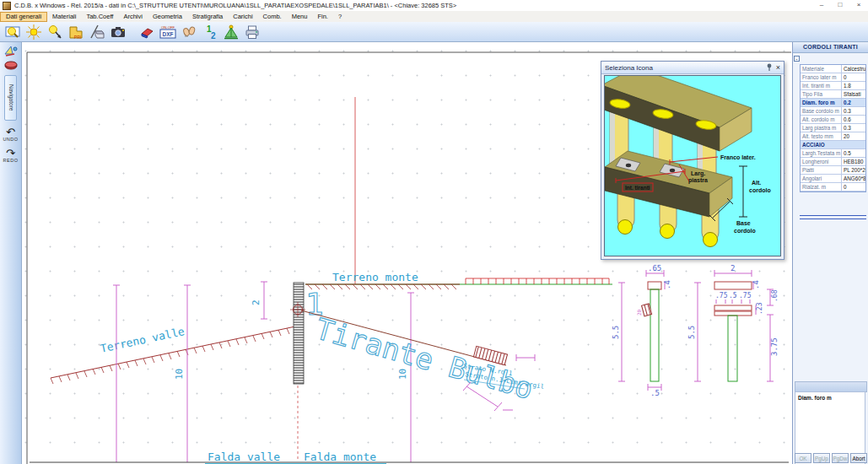  I want to click on larg-piastra-label-2: piastra, so click(698, 181).